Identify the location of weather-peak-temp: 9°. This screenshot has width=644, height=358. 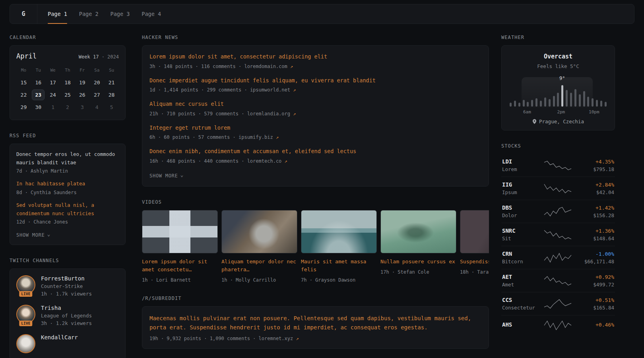
(562, 78).